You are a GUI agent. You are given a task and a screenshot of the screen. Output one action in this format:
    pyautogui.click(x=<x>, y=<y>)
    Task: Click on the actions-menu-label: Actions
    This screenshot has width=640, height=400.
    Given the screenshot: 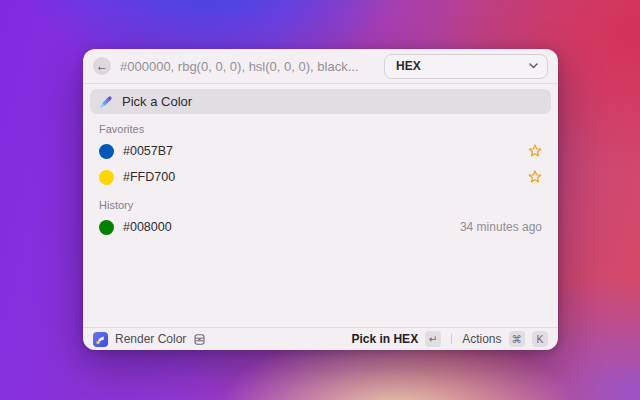 What is the action you would take?
    pyautogui.click(x=482, y=339)
    